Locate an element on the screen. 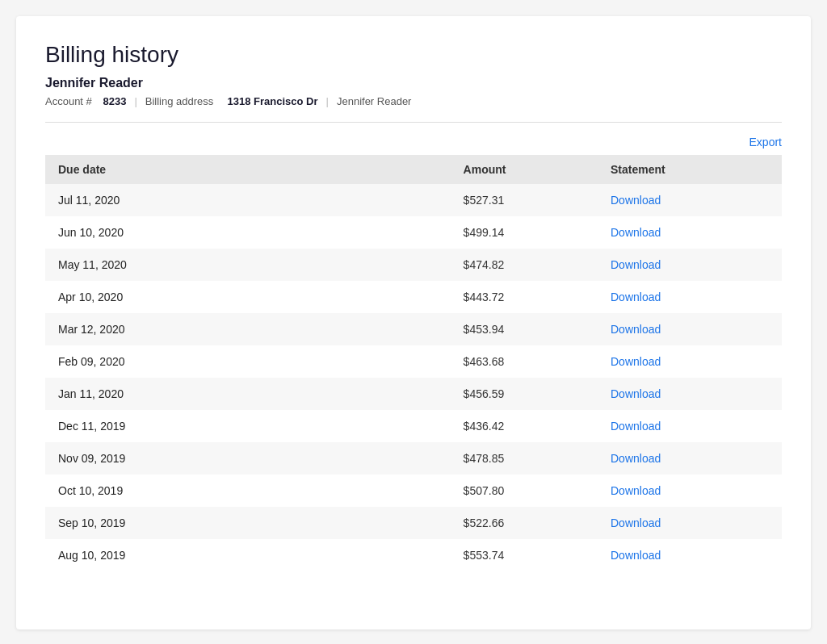 This screenshot has height=644, width=827. cell-amount: $553.74 is located at coordinates (524, 555).